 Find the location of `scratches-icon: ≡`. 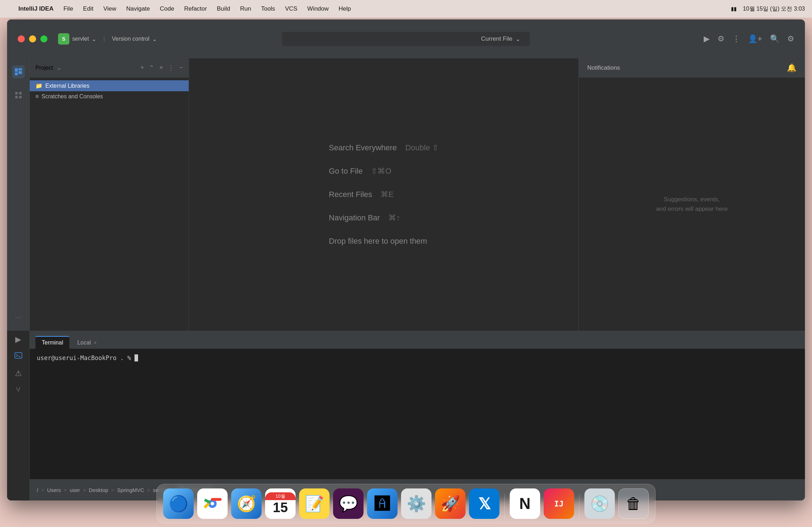

scratches-icon: ≡ is located at coordinates (37, 97).